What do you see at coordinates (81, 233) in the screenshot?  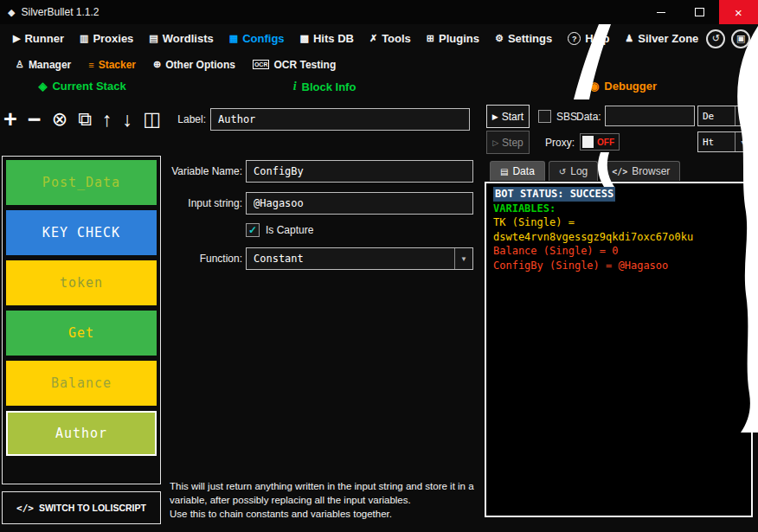 I see `stack-block-key-check: KEY CHECK` at bounding box center [81, 233].